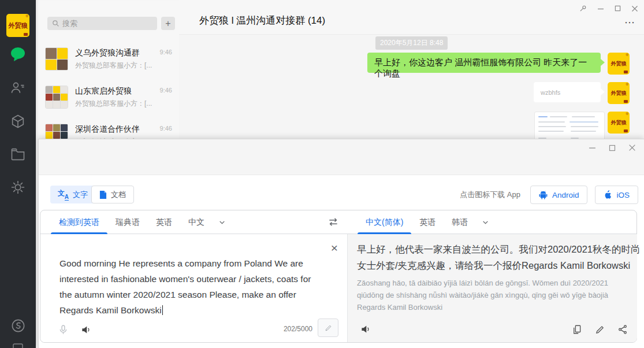 The width and height of the screenshot is (644, 348). Describe the element at coordinates (18, 88) in the screenshot. I see `sidebar-contacts-icon` at that location.